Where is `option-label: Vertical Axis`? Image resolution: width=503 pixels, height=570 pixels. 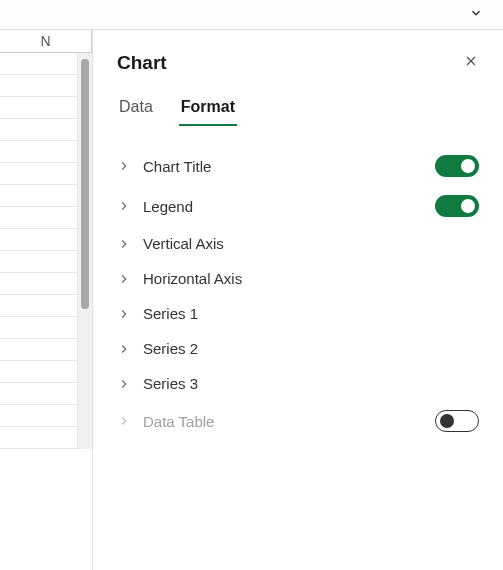
option-label: Vertical Axis is located at coordinates (184, 244).